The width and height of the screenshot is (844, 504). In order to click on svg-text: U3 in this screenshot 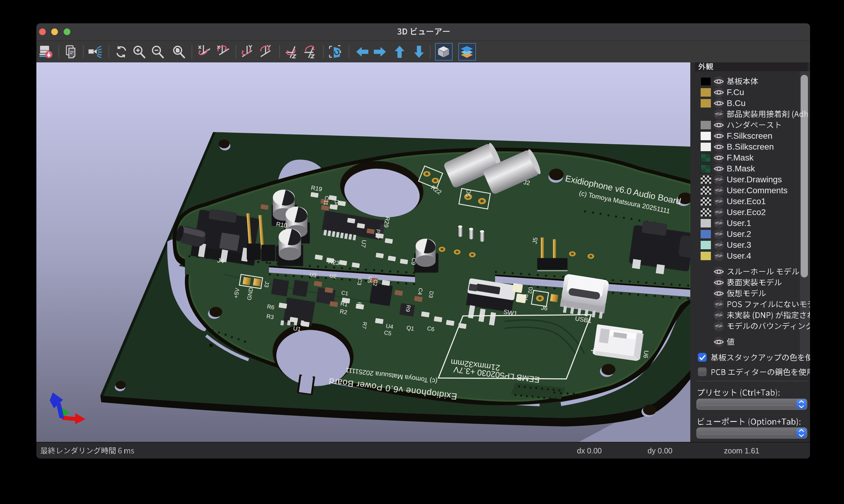, I will do `click(313, 275)`.